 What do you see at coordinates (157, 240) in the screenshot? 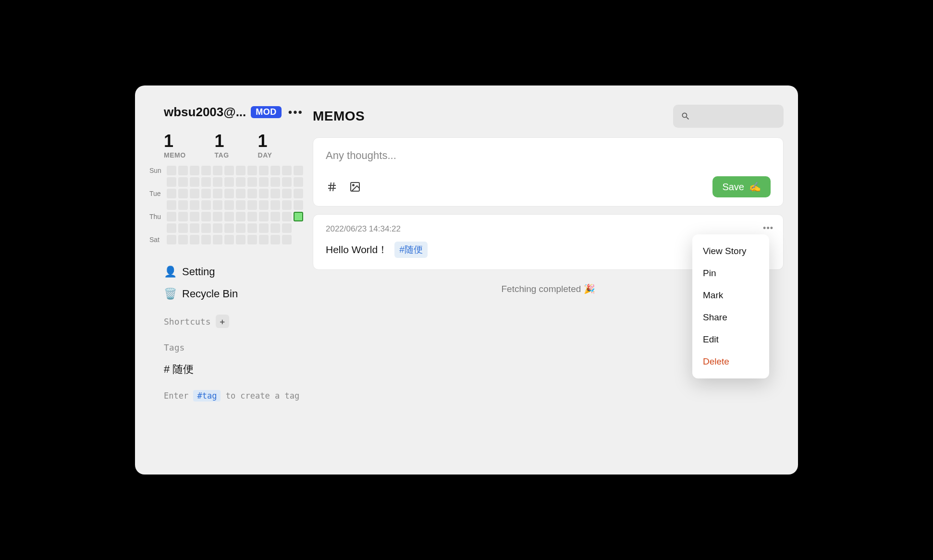
I see `day-label-sat: Sat` at bounding box center [157, 240].